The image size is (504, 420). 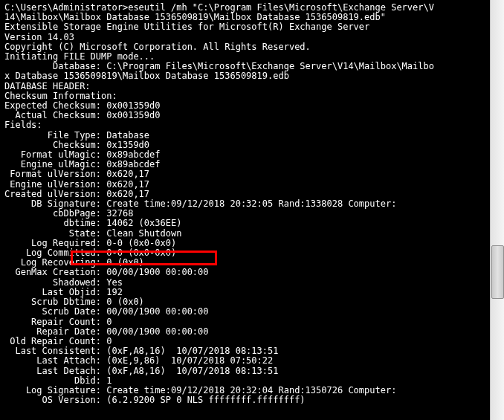 What do you see at coordinates (245, 400) in the screenshot?
I see `terminal-line: OS Version: (6.2.9200 SP 0 NLS ffffffff.…` at bounding box center [245, 400].